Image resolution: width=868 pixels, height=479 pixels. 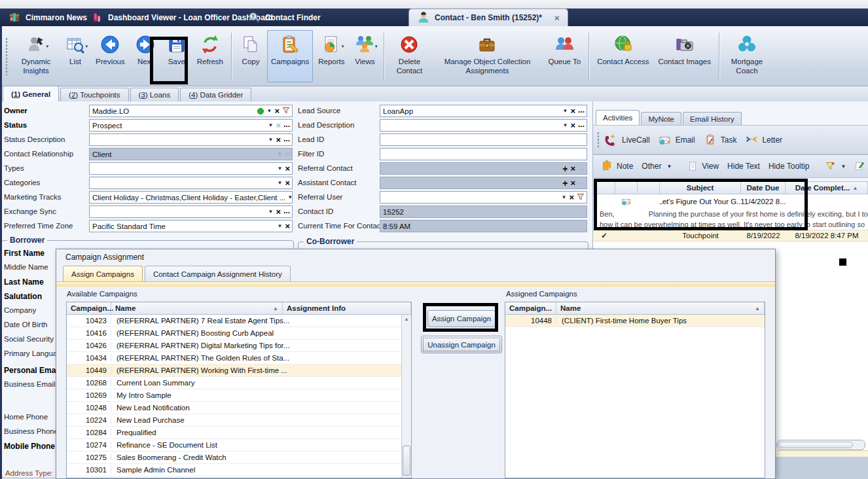 What do you see at coordinates (731, 202) in the screenshot?
I see `activity-row-email: Let's Figure Out Your G...11/4/2022 8...` at bounding box center [731, 202].